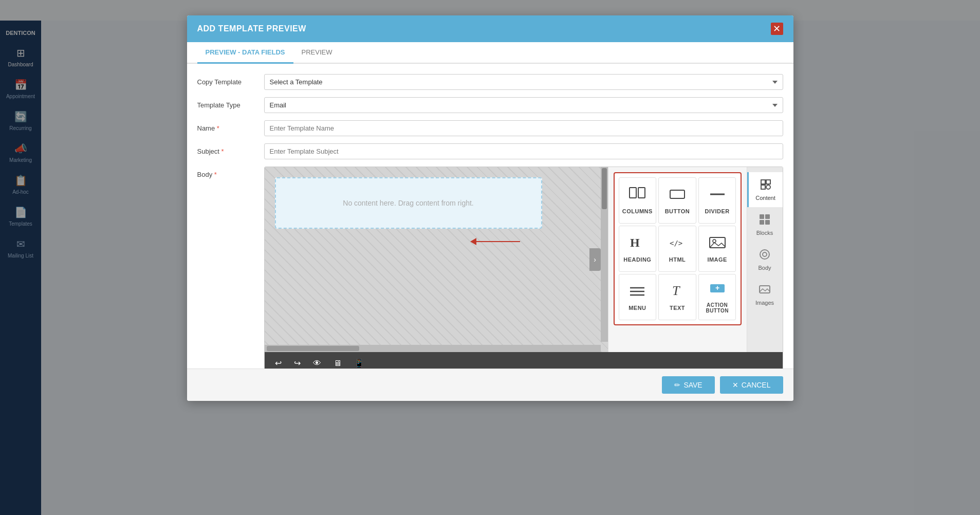 The width and height of the screenshot is (980, 515). Describe the element at coordinates (717, 211) in the screenshot. I see `divider-label: DIVIDER` at that location.